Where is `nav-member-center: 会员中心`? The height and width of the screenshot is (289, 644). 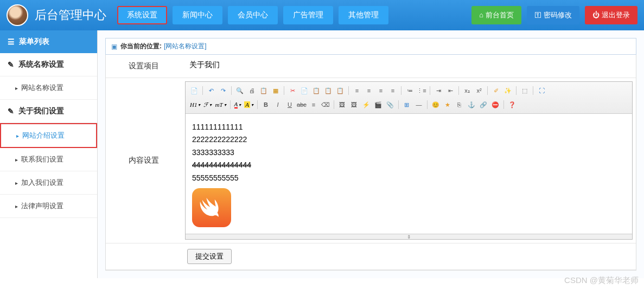
nav-member-center: 会员中心 is located at coordinates (253, 15).